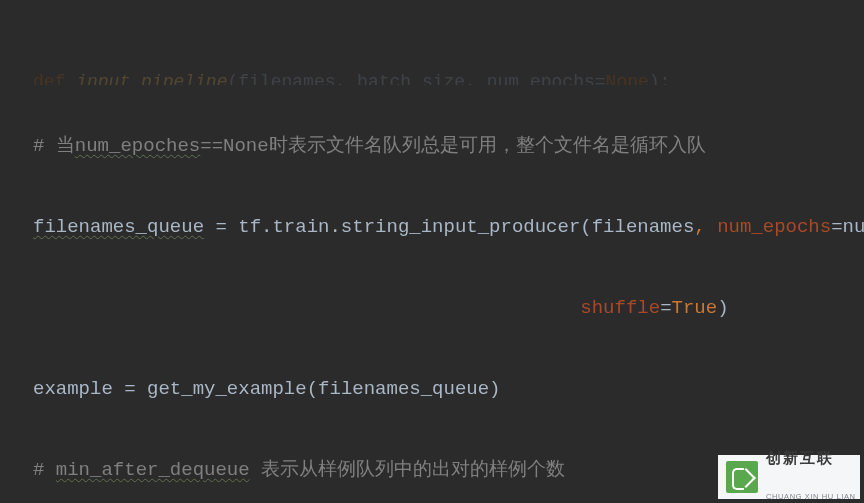 The width and height of the screenshot is (864, 503). Describe the element at coordinates (448, 470) in the screenshot. I see `comment-line: # min_after_dequeue 表示从样例队列中的出对的样例个数` at that location.